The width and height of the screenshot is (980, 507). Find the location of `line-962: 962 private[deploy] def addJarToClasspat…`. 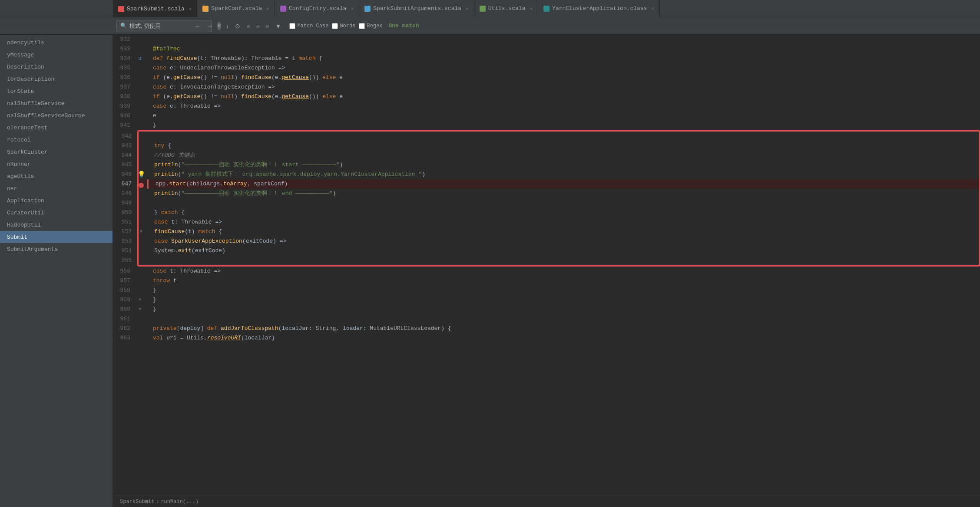

line-962: 962 private[deploy] def addJarToClasspat… is located at coordinates (546, 329).